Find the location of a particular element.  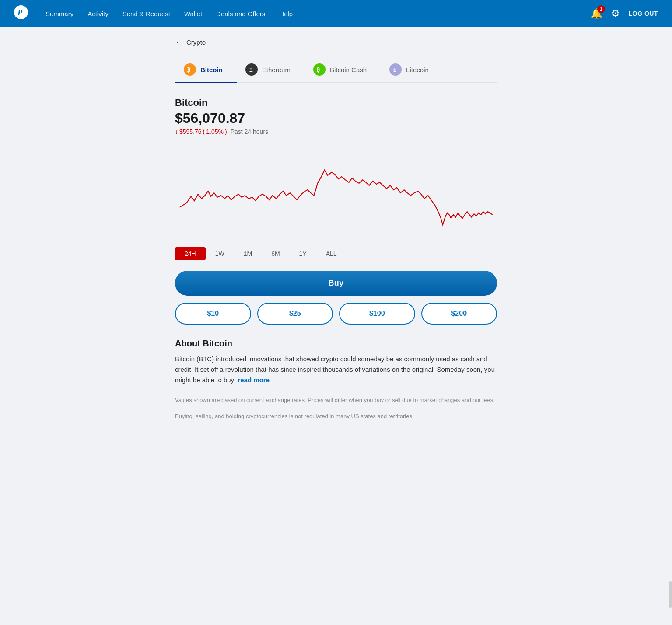

scrollbar is located at coordinates (670, 594).